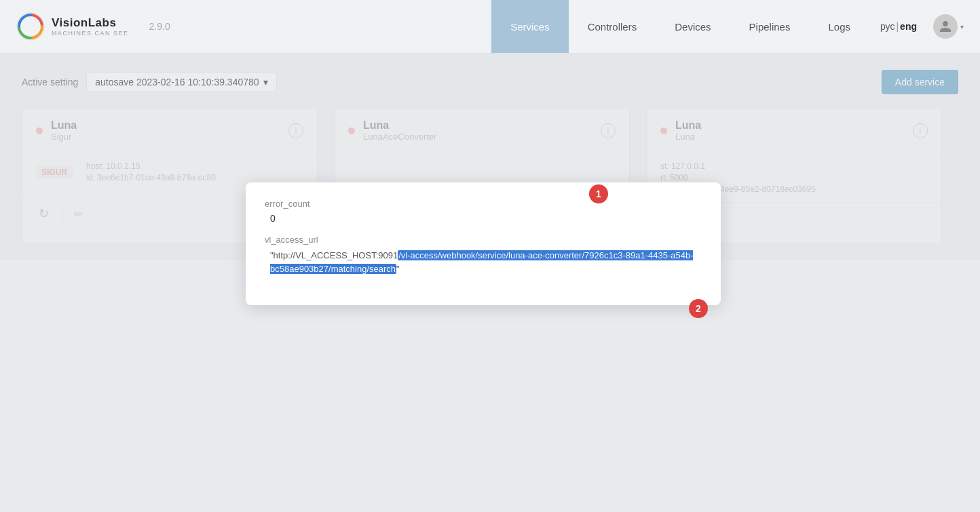 The image size is (980, 512). What do you see at coordinates (90, 23) in the screenshot?
I see `logo-name: VisionLabs` at bounding box center [90, 23].